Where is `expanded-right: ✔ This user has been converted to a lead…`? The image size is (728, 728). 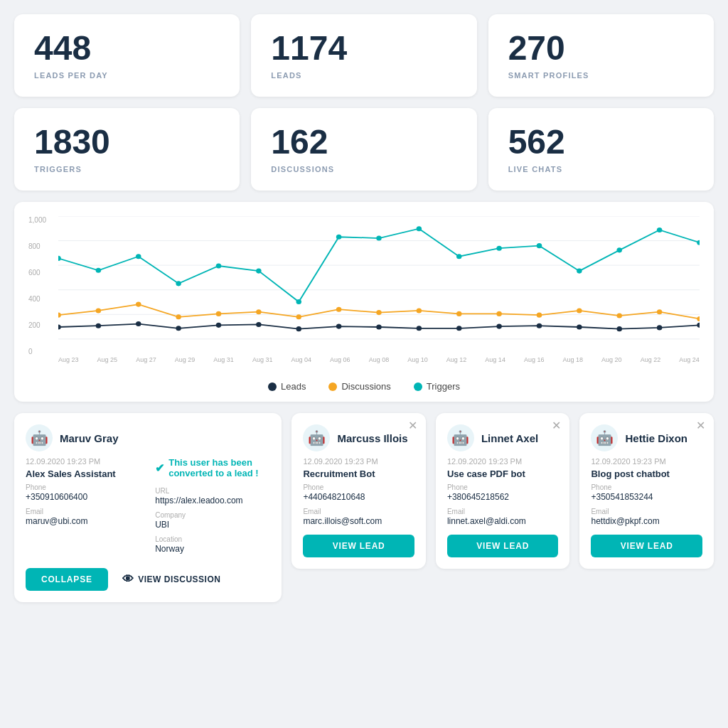
expanded-right: ✔ This user has been converted to a lead… is located at coordinates (213, 508).